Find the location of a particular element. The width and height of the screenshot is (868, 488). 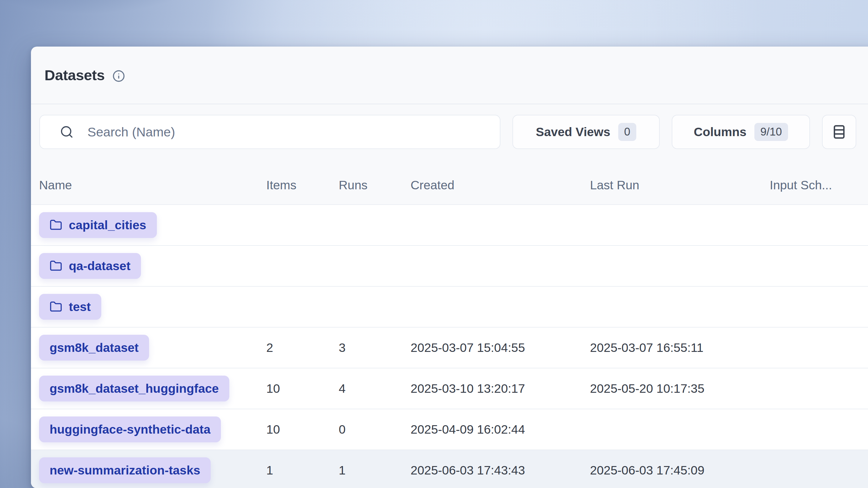

table-header-row: NameItemsRunsCreatedLast RunInput Sch... is located at coordinates (450, 177).